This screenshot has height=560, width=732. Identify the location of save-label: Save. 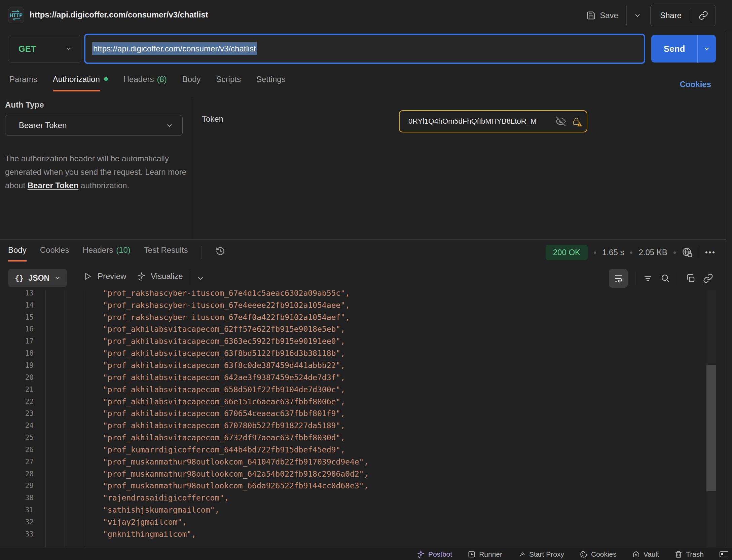
(609, 15).